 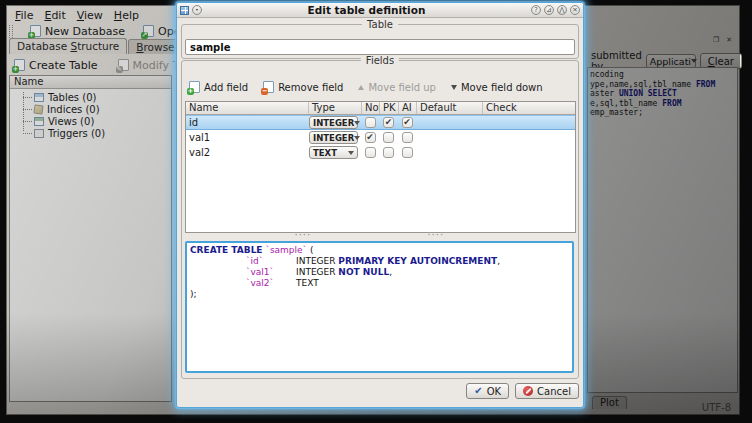 What do you see at coordinates (729, 40) in the screenshot?
I see `dock-close-icon: ✕` at bounding box center [729, 40].